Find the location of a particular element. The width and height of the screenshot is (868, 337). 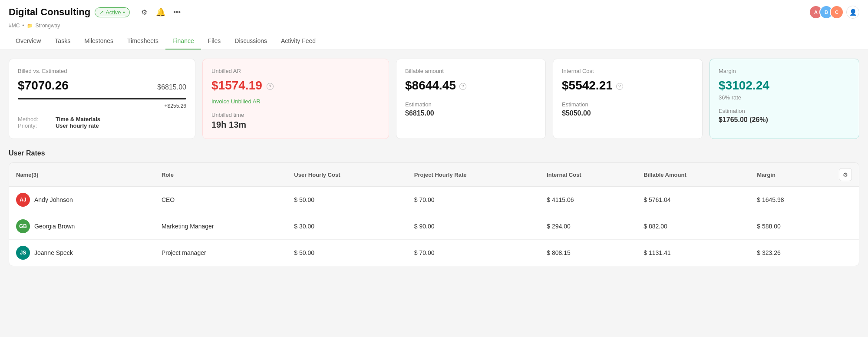

user-internal-cost: $ 4115.06 is located at coordinates (588, 200).